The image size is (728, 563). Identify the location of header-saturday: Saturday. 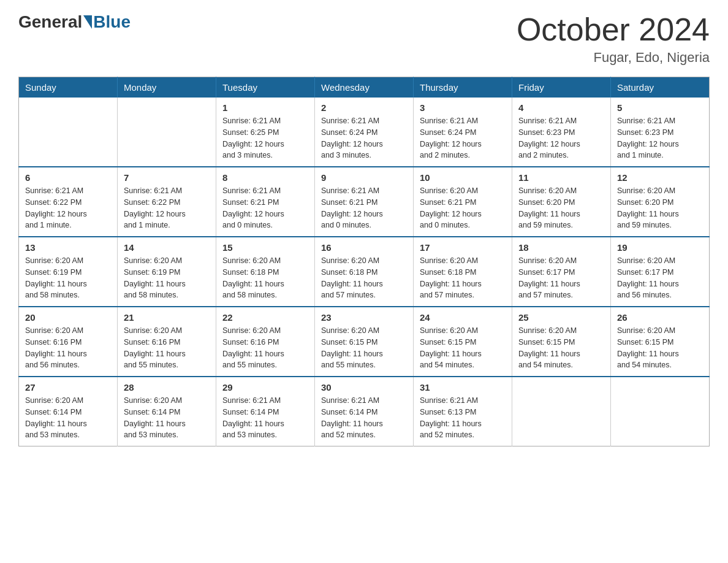
(661, 88).